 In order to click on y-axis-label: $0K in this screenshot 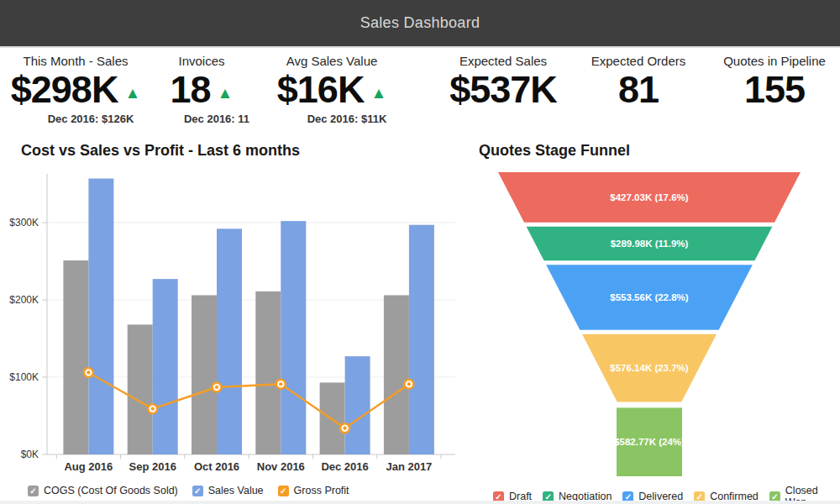, I will do `click(30, 454)`.